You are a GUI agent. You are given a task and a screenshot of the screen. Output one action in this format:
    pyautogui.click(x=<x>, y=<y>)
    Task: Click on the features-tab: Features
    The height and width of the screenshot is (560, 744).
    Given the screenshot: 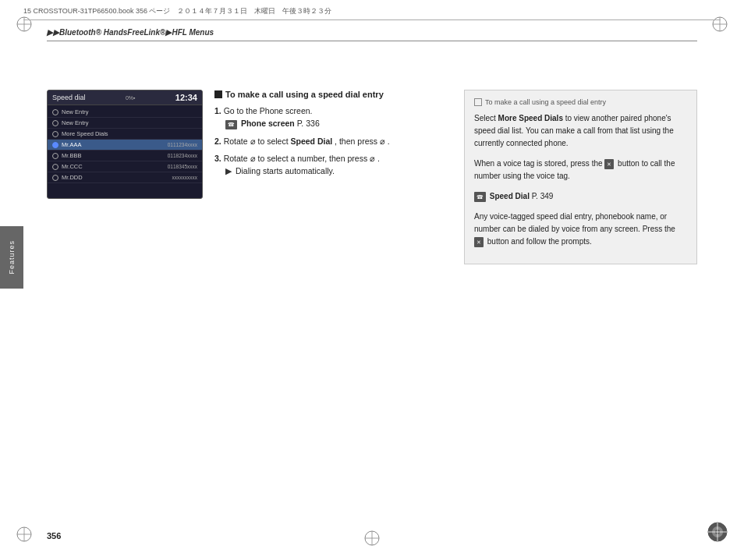 What is the action you would take?
    pyautogui.click(x=12, y=257)
    